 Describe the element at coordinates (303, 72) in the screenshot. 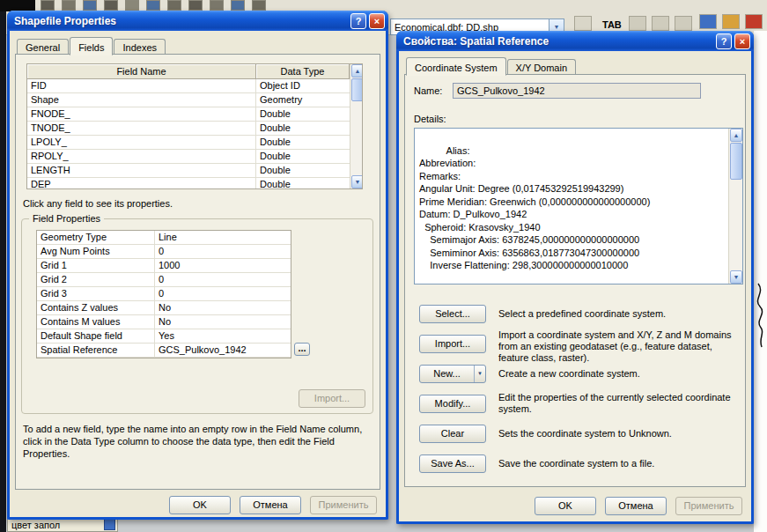

I see `column-header-data-type: Data Type` at that location.